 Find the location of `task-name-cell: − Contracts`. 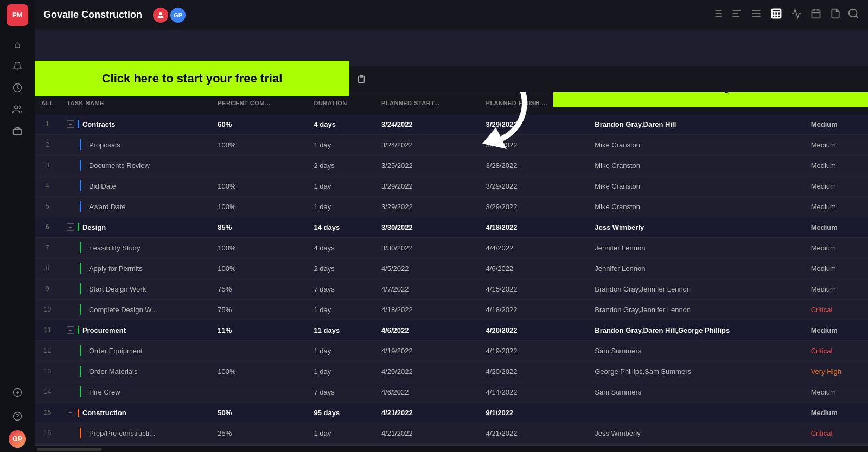

task-name-cell: − Contracts is located at coordinates (136, 124).